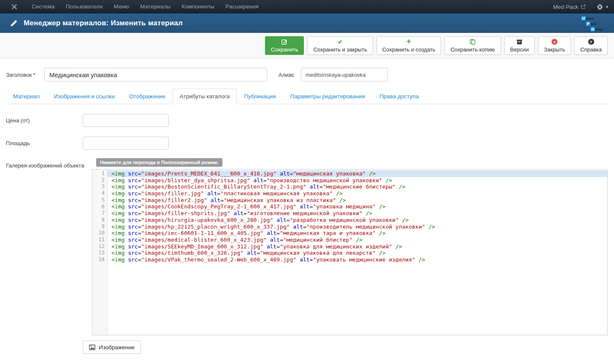 Image resolution: width=614 pixels, height=364 pixels. What do you see at coordinates (198, 7) in the screenshot?
I see `menu-item: Компоненты` at bounding box center [198, 7].